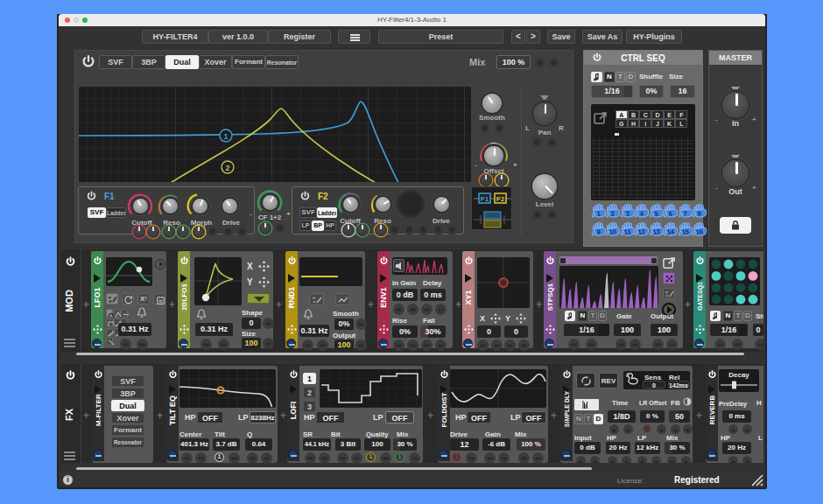 This screenshot has height=504, width=823. What do you see at coordinates (485, 200) in the screenshot?
I see `svg-text: F1` at bounding box center [485, 200].